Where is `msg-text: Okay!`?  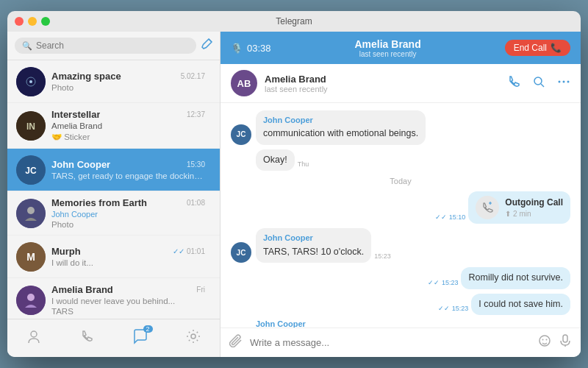
msg-text: Okay! is located at coordinates (275, 160).